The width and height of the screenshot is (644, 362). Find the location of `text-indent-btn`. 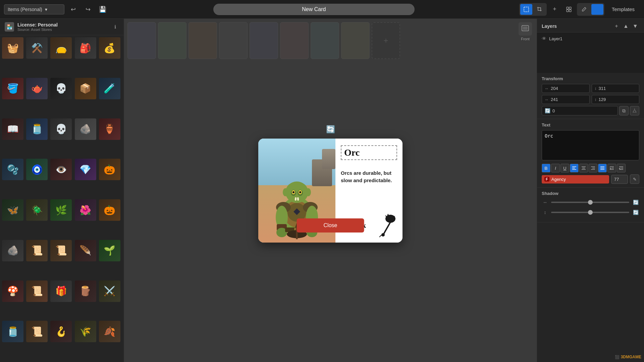

text-indent-btn is located at coordinates (612, 168).